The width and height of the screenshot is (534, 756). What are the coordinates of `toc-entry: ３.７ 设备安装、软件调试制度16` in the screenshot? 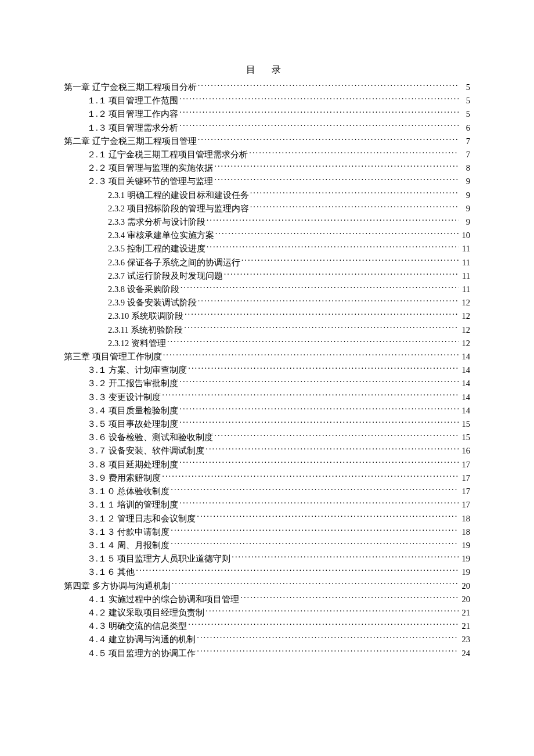 It's located at (267, 451).